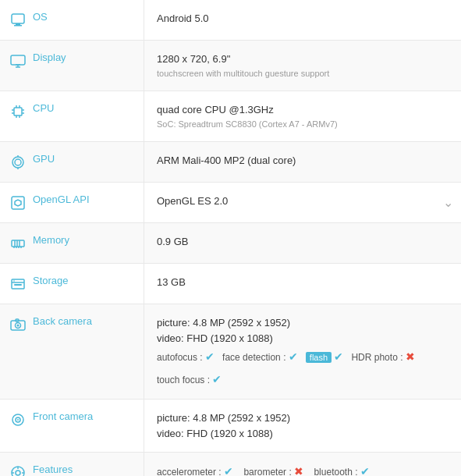 The height and width of the screenshot is (476, 461). Describe the element at coordinates (62, 417) in the screenshot. I see `front-camera-label: Front camera` at that location.